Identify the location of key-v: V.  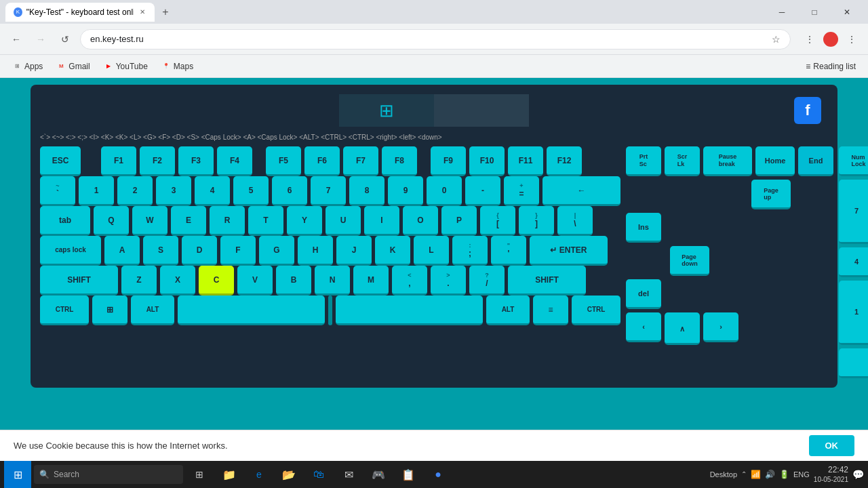
(255, 281).